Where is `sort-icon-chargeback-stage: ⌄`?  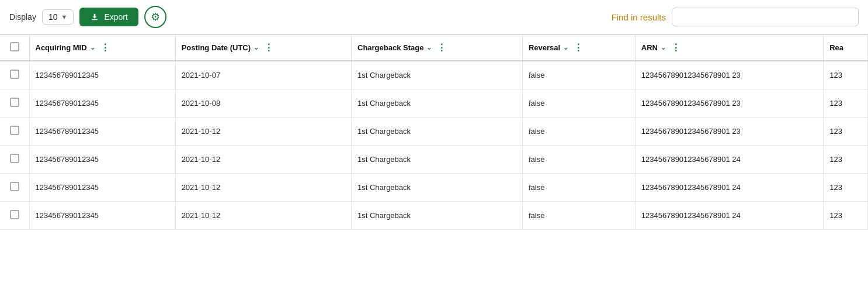
sort-icon-chargeback-stage: ⌄ is located at coordinates (429, 48).